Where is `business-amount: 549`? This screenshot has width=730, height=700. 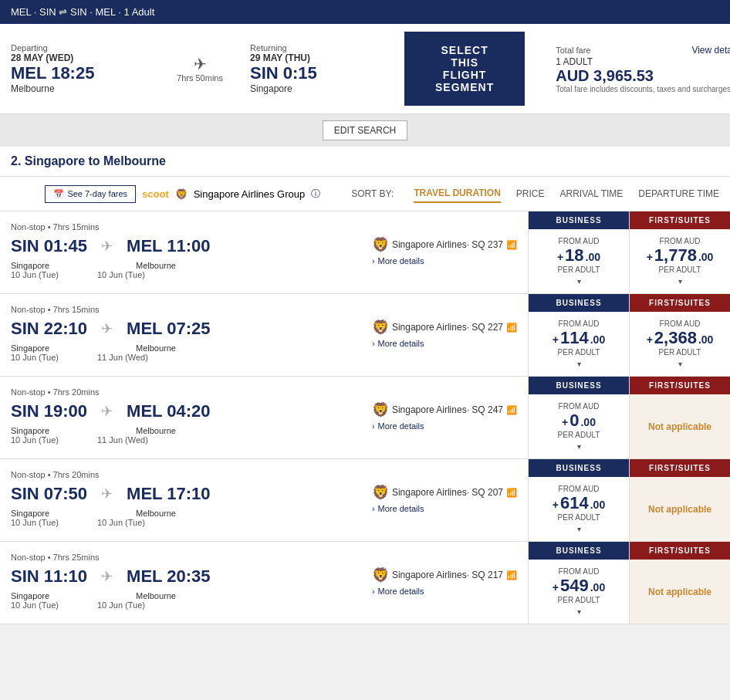
business-amount: 549 is located at coordinates (574, 586).